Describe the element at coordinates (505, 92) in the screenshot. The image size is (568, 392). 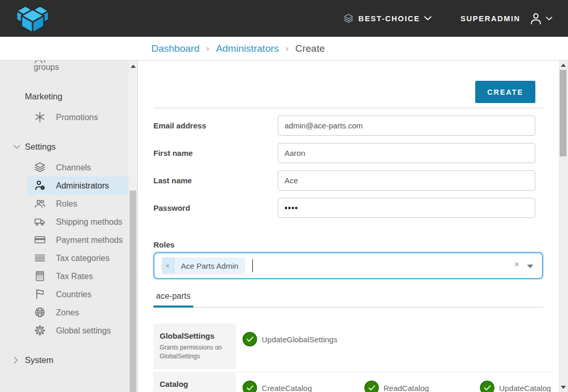
I see `create-button: CREATE` at that location.